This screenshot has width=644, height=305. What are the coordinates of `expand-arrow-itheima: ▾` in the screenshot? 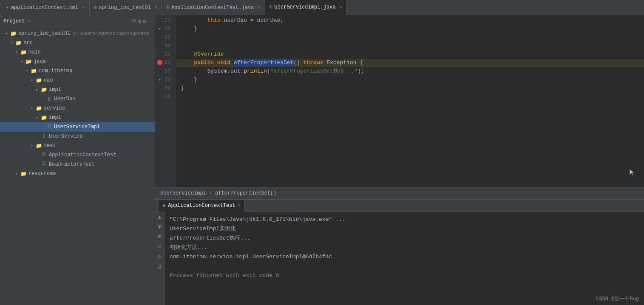 It's located at (27, 71).